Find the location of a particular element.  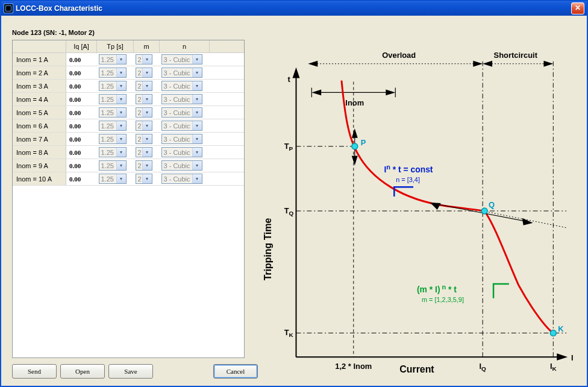

table-row: Inom = 9 A1.25▾2▾3 - Cubic▾ is located at coordinates (128, 166).